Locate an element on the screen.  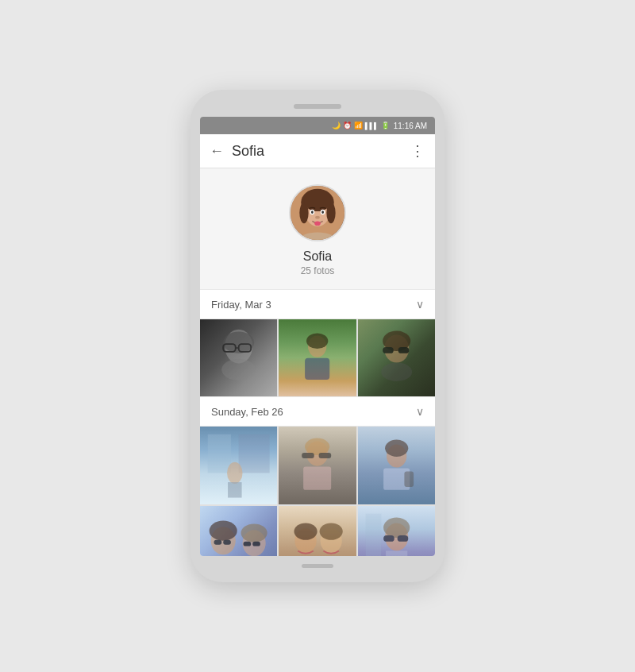
profile-photo-count: 25 fotos is located at coordinates (318, 271).